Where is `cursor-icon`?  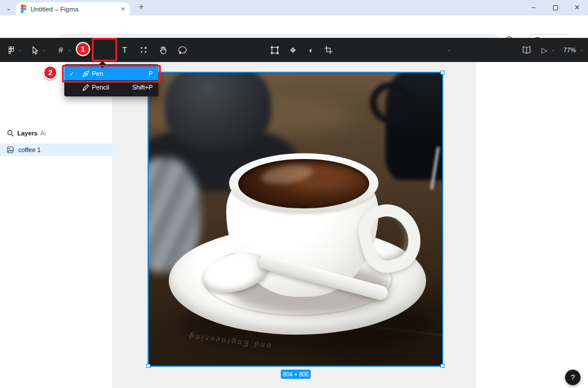 cursor-icon is located at coordinates (35, 51).